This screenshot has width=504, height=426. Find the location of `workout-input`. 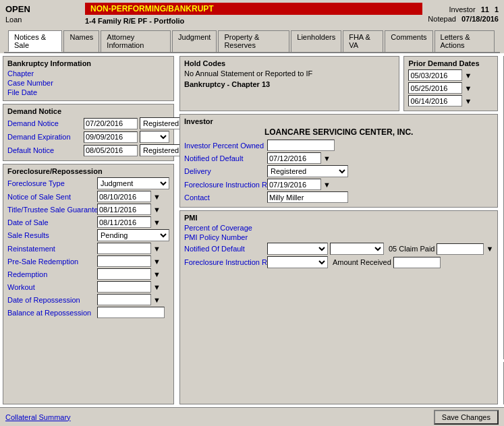

workout-input is located at coordinates (124, 287).